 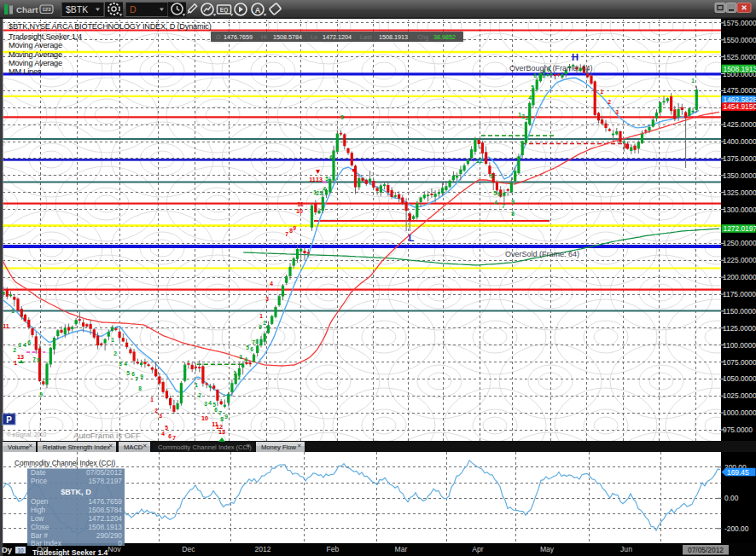 I want to click on svg-text: 2012, so click(x=263, y=549).